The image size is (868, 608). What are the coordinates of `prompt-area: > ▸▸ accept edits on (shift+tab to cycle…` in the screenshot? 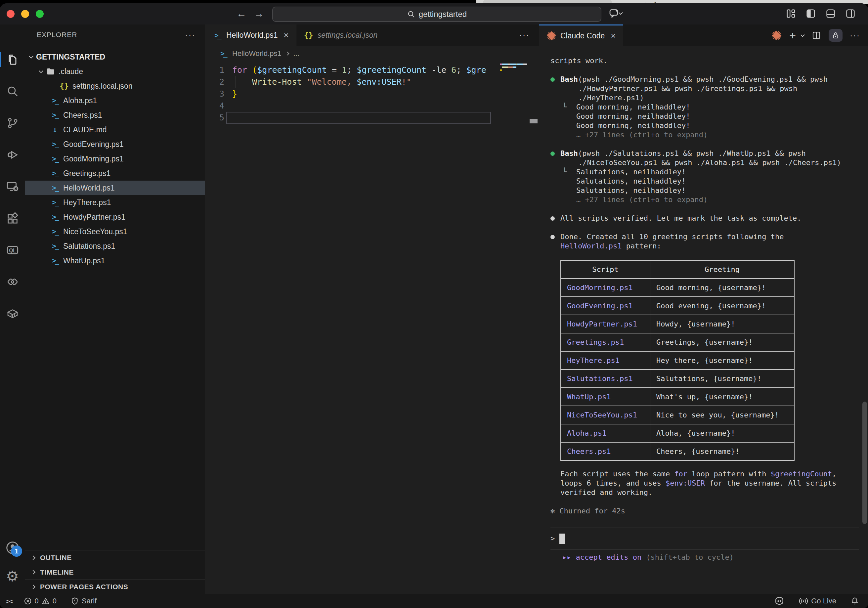 It's located at (705, 544).